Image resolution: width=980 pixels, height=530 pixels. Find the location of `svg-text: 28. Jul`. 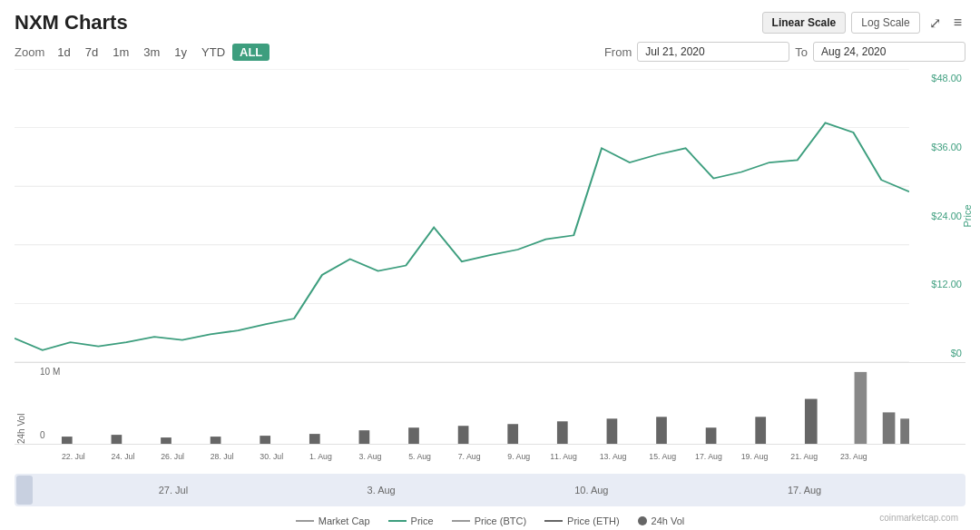

svg-text: 28. Jul is located at coordinates (222, 456).